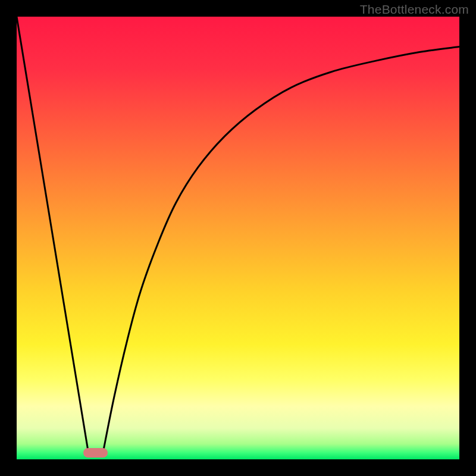 Image resolution: width=476 pixels, height=476 pixels. What do you see at coordinates (414, 10) in the screenshot?
I see `watermark-text: TheBottleneck.com` at bounding box center [414, 10].